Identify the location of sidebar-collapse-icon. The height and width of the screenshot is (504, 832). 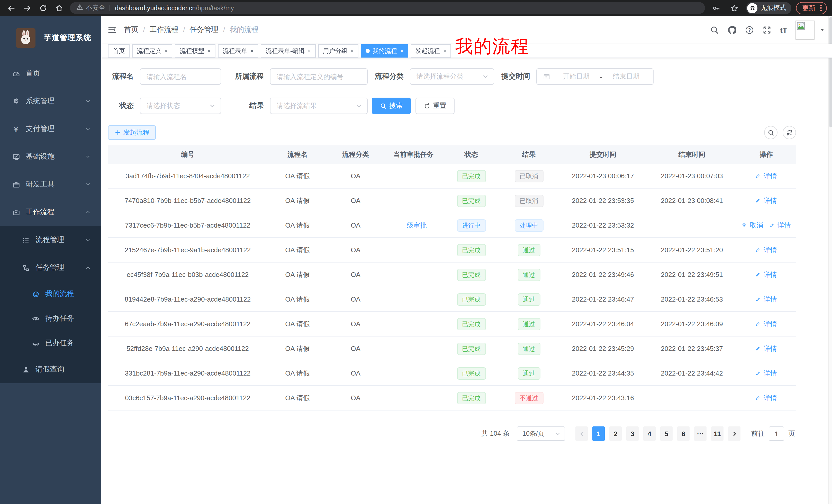
(112, 30).